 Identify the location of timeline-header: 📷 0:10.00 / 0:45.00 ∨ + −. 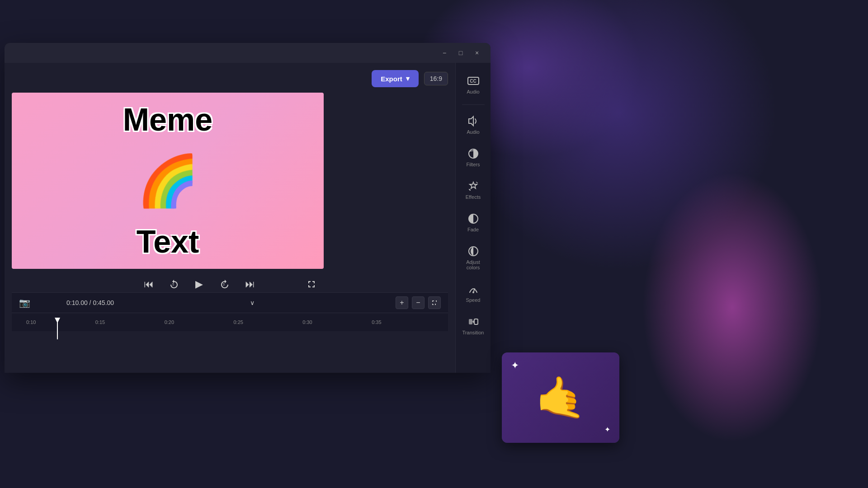
(230, 303).